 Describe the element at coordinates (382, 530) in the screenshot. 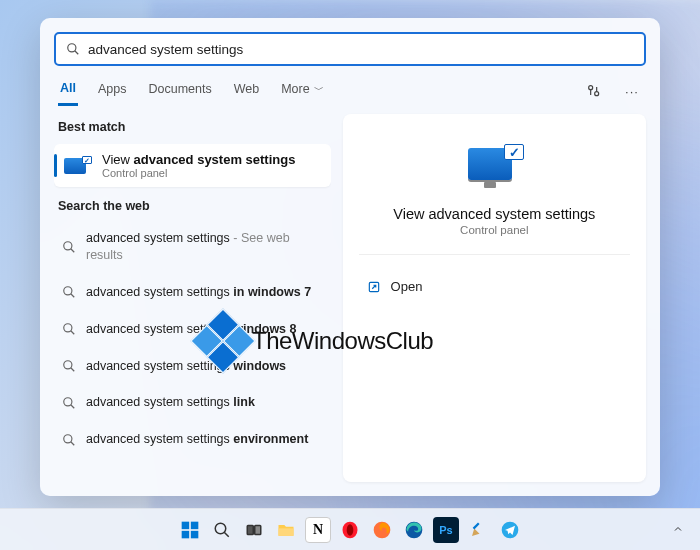

I see `taskbar-firefox-icon` at that location.